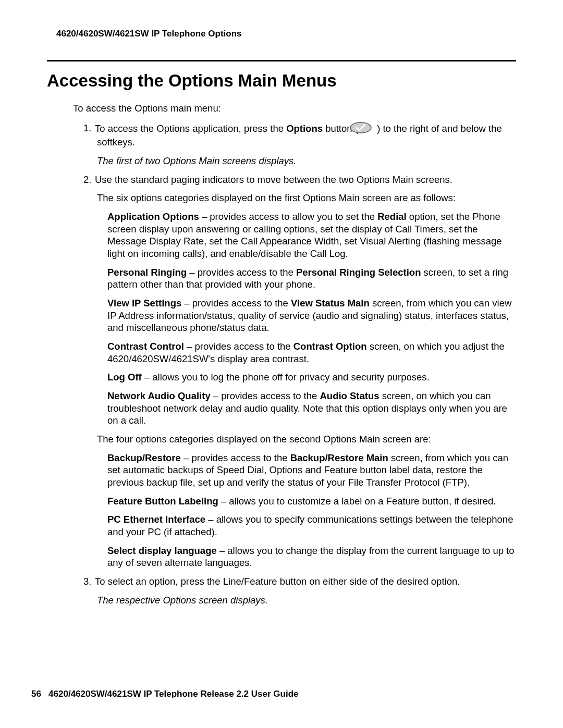 This screenshot has height=728, width=563. What do you see at coordinates (312, 352) in the screenshot?
I see `cat-contrast-control: Contrast Control – provides access to th…` at bounding box center [312, 352].